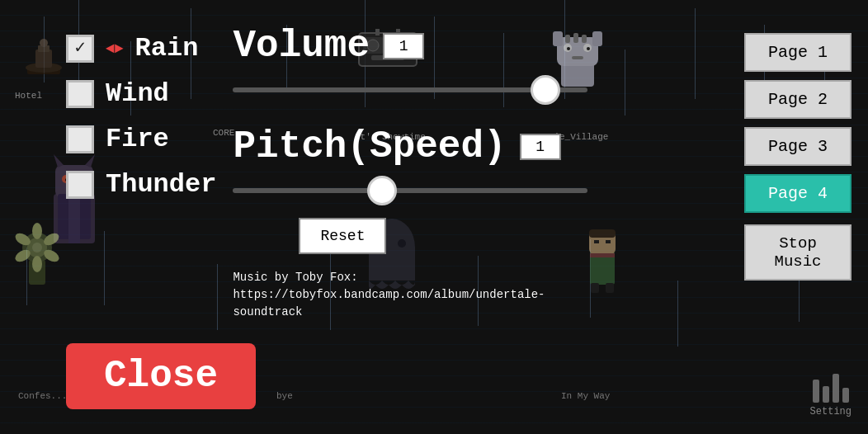  I want to click on rain-label: Rain, so click(167, 48).